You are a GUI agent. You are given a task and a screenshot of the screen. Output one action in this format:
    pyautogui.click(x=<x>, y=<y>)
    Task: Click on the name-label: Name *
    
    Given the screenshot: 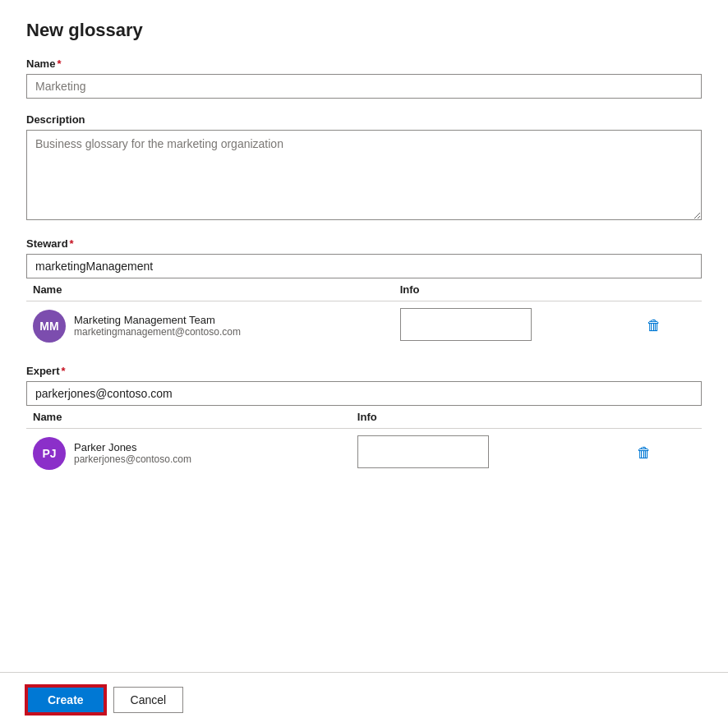 What is the action you would take?
    pyautogui.click(x=364, y=64)
    